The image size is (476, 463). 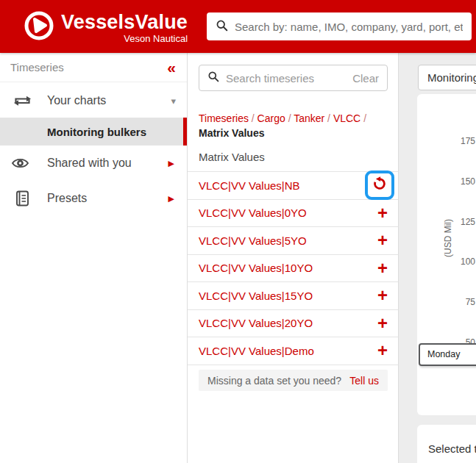 What do you see at coordinates (349, 26) in the screenshot?
I see `global-search-input` at bounding box center [349, 26].